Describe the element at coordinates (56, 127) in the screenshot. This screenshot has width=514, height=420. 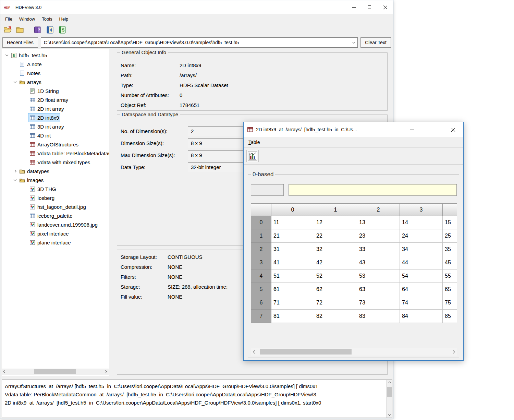
I see `tree-item-3d-int-array: 3D int array` at that location.